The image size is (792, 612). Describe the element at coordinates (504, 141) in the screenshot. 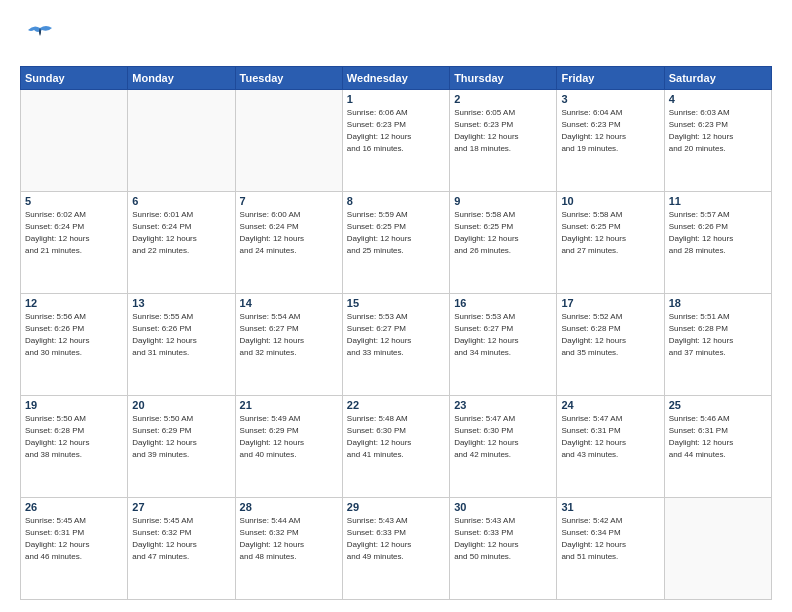

I see `calendar-cell: 2Sunrise: 6:05 AM Sunset: 6:23 PM Daylig…` at that location.